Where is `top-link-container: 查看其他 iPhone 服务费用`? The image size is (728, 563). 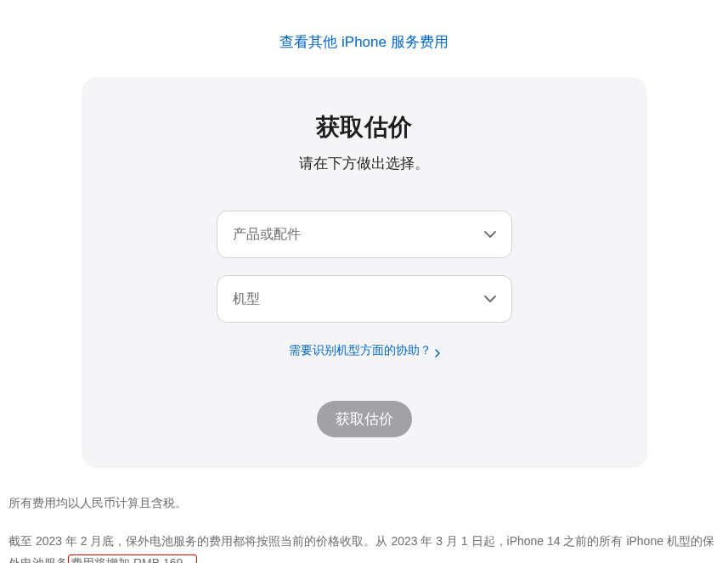
top-link-container: 查看其他 iPhone 服务费用 is located at coordinates (364, 39).